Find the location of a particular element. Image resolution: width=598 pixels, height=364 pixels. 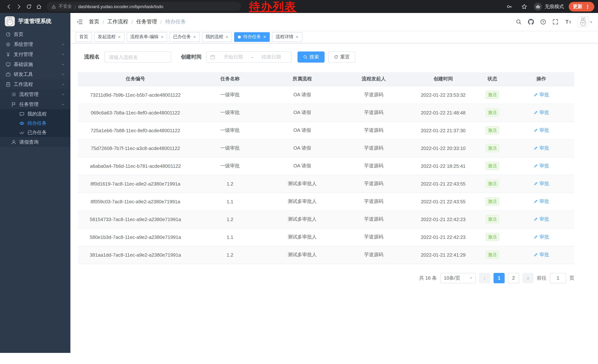

tab-form-edit: 流程表单-编辑× is located at coordinates (147, 37).